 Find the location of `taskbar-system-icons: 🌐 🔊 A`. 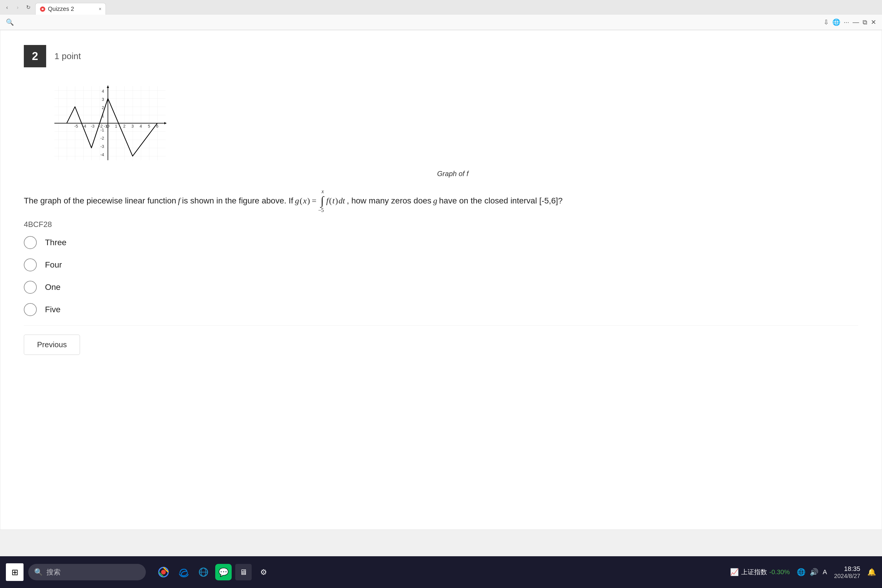

taskbar-system-icons: 🌐 🔊 A is located at coordinates (812, 572).